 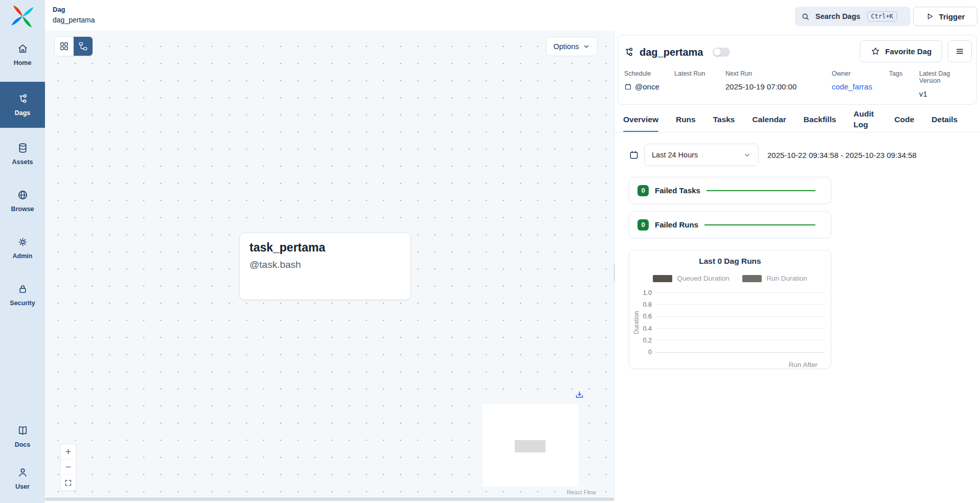 I want to click on fit-view-button, so click(x=69, y=483).